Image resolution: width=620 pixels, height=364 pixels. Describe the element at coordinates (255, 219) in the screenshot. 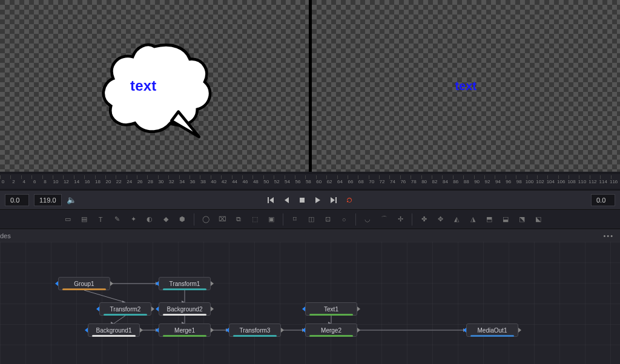

I see `tool-channel-icon: ⬚` at that location.